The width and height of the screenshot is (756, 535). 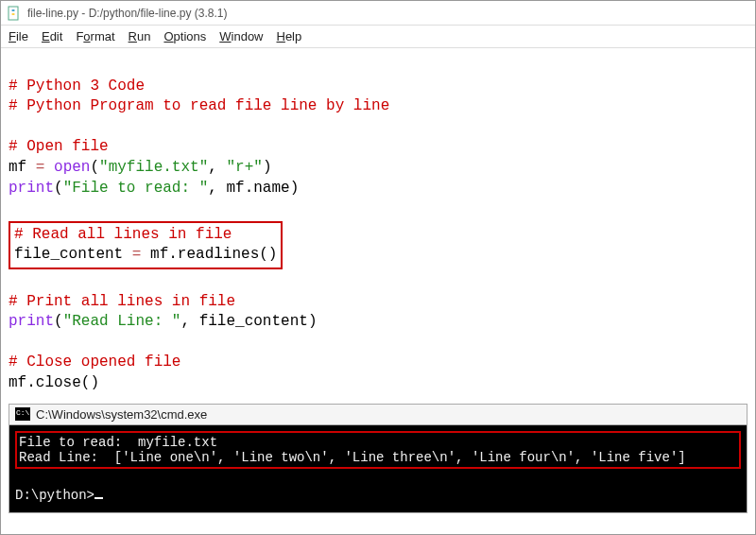 I want to click on menu-format: Format, so click(x=94, y=36).